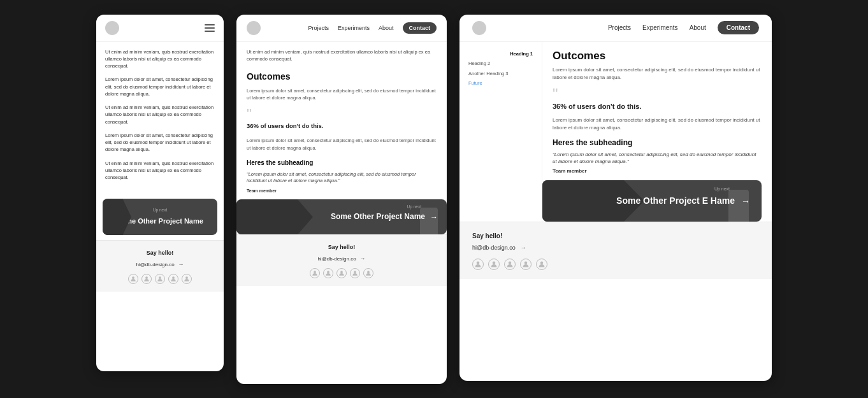  I want to click on mid-up-next: Up next, so click(414, 206).